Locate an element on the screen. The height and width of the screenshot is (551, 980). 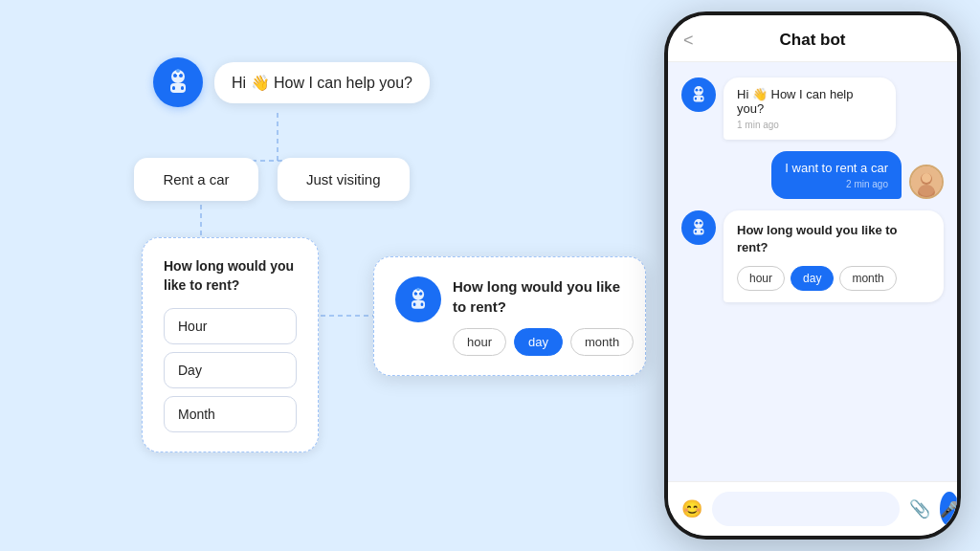
bot-message-1: Hi 👋 How I can help you? 1 min ago is located at coordinates (813, 109).